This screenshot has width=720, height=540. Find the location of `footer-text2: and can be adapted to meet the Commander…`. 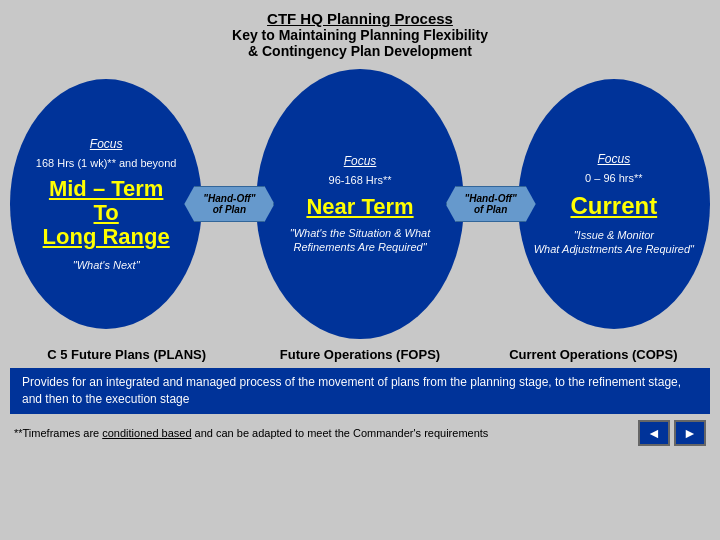

footer-text2: and can be adapted to meet the Commander… is located at coordinates (340, 433).